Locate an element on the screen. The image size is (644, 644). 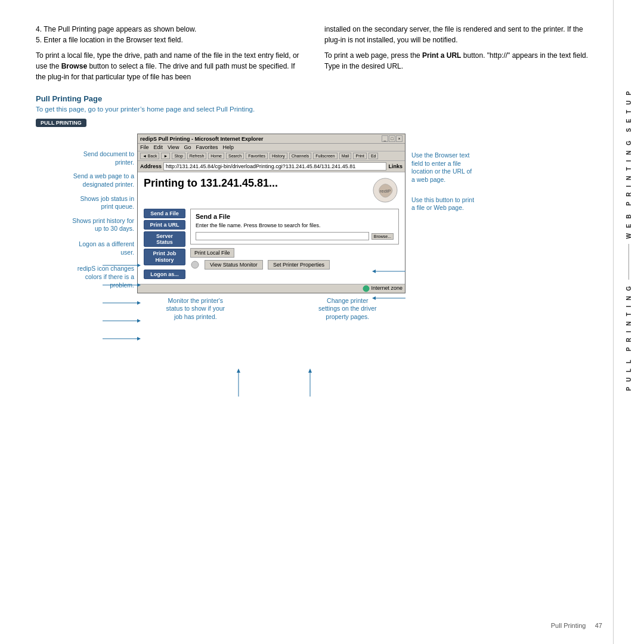
links-label: Links is located at coordinates (395, 166).